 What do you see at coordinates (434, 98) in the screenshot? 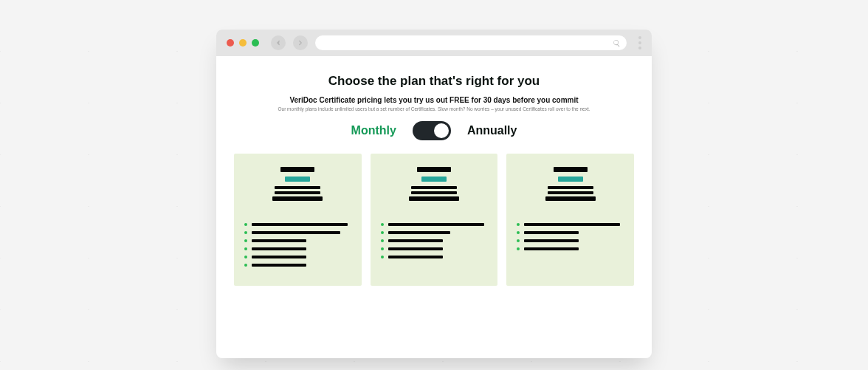
I see `pricing-section: Choose the plan that's right for you Ver…` at bounding box center [434, 98].